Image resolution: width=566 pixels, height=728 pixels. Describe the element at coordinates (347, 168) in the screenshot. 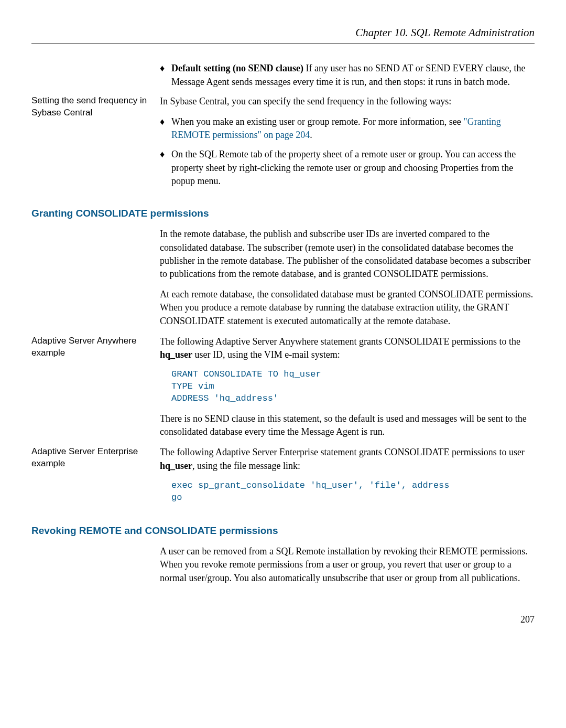

I see `bullet-send-2: ♦ On the SQL Remote tab of the property …` at that location.